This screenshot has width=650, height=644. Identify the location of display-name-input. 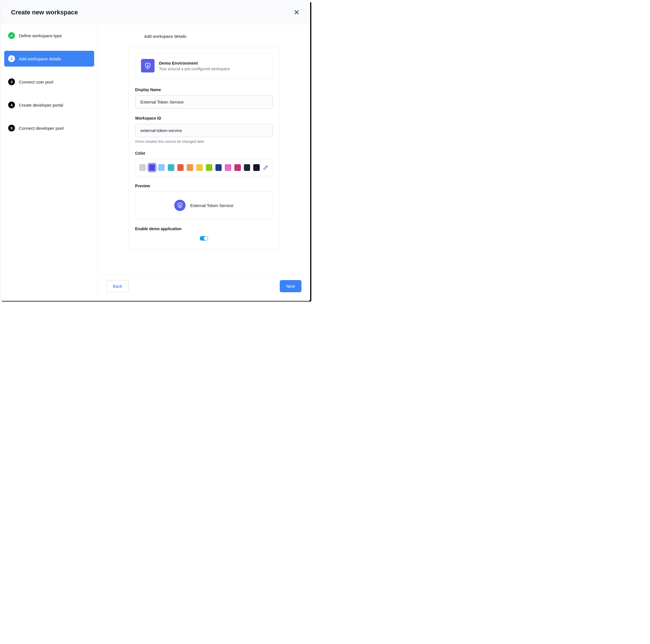
(204, 102).